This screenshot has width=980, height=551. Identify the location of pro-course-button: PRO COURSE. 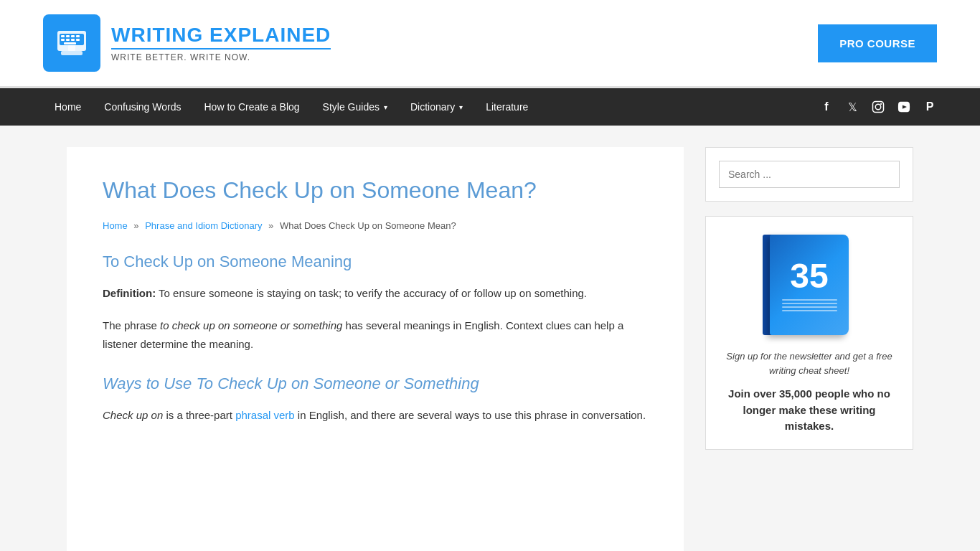
(877, 43).